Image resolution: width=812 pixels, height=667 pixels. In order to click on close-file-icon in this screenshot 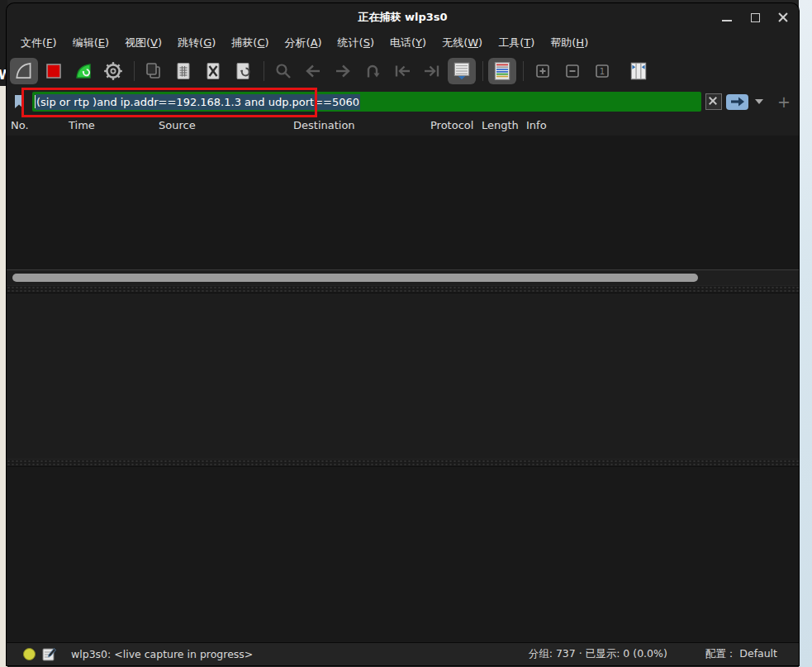, I will do `click(213, 71)`.